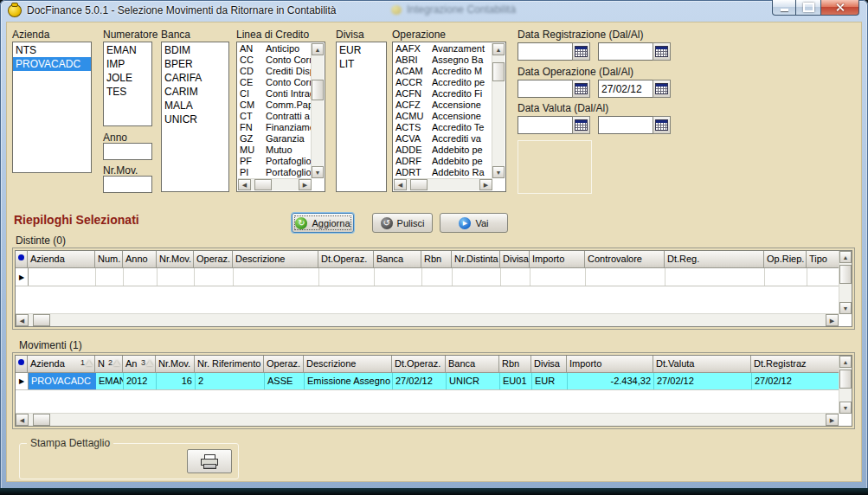 Image resolution: width=868 pixels, height=495 pixels. What do you see at coordinates (52, 50) in the screenshot?
I see `azienda-item: NTS` at bounding box center [52, 50].